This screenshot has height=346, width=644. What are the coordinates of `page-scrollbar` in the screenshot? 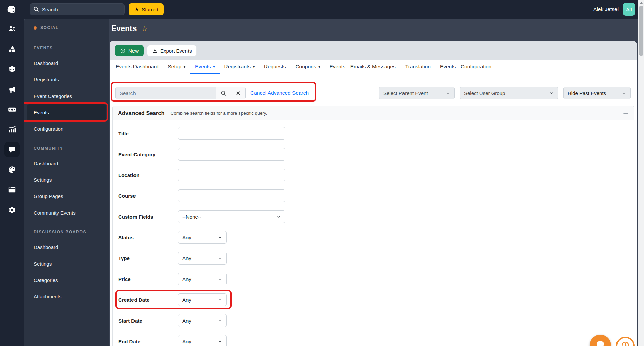 It's located at (641, 173).